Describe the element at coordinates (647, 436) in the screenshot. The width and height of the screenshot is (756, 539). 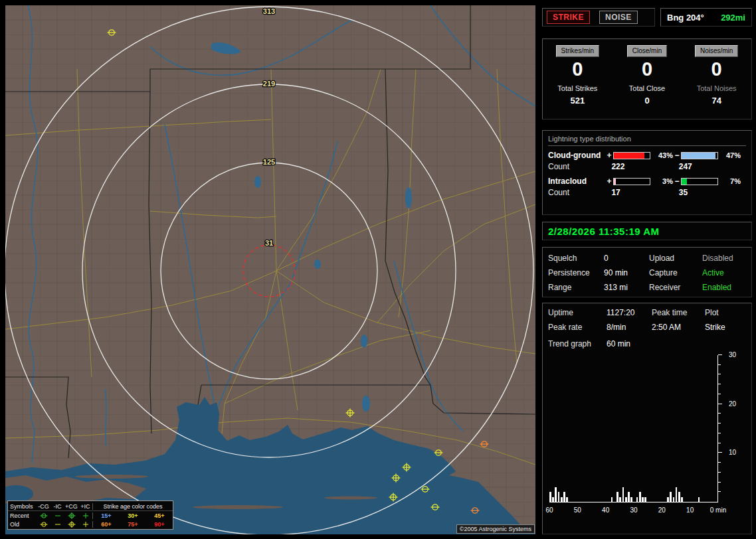
I see `trend-graph: 102030 6050403020100 min` at that location.